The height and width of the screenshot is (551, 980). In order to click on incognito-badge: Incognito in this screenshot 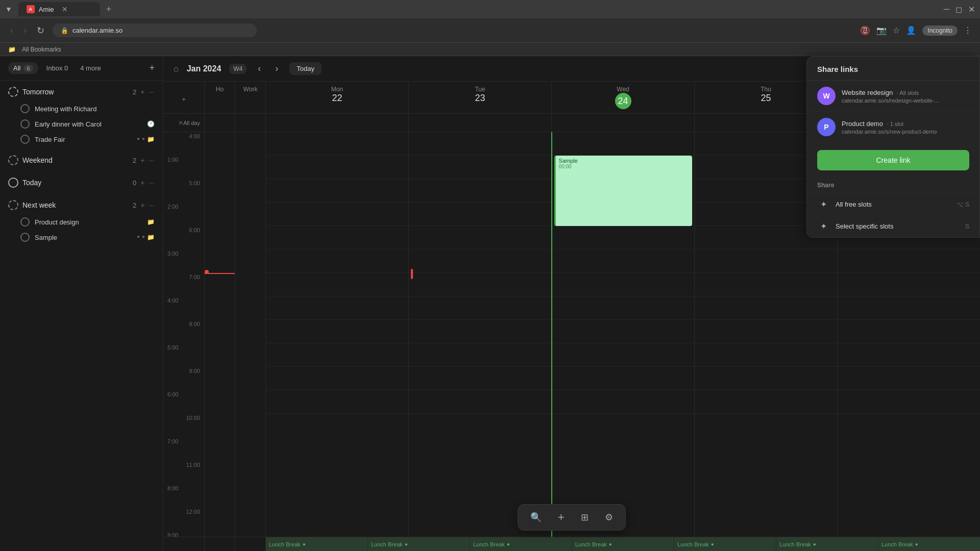, I will do `click(940, 31)`.